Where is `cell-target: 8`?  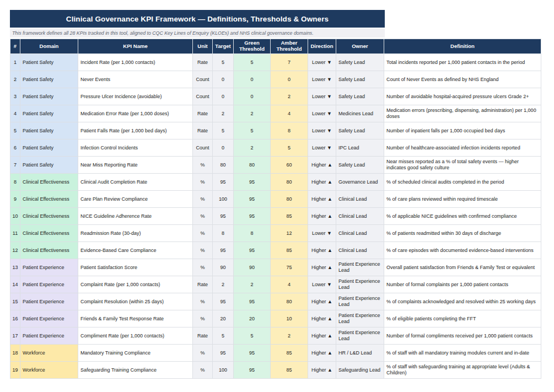 cell-target: 8 is located at coordinates (223, 234).